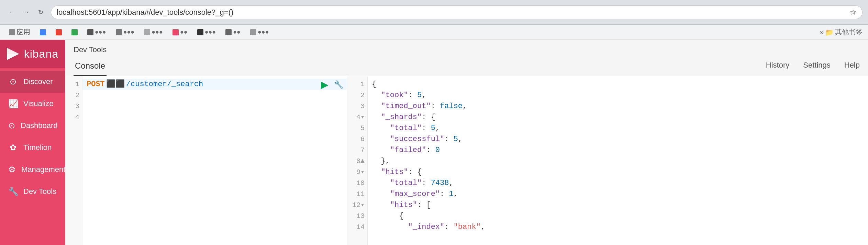 The image size is (868, 245). Describe the element at coordinates (357, 84) in the screenshot. I see `resp-line-num-1: 1` at that location.